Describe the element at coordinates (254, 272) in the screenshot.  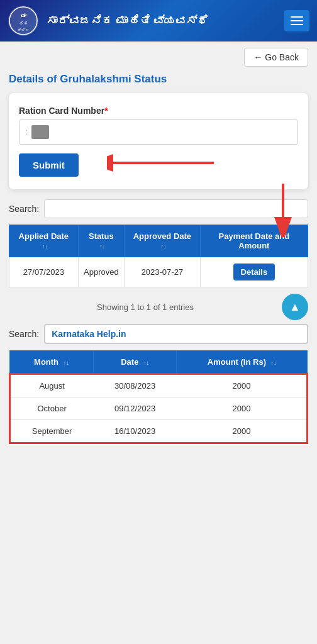
I see `cell-details: Details` at that location.